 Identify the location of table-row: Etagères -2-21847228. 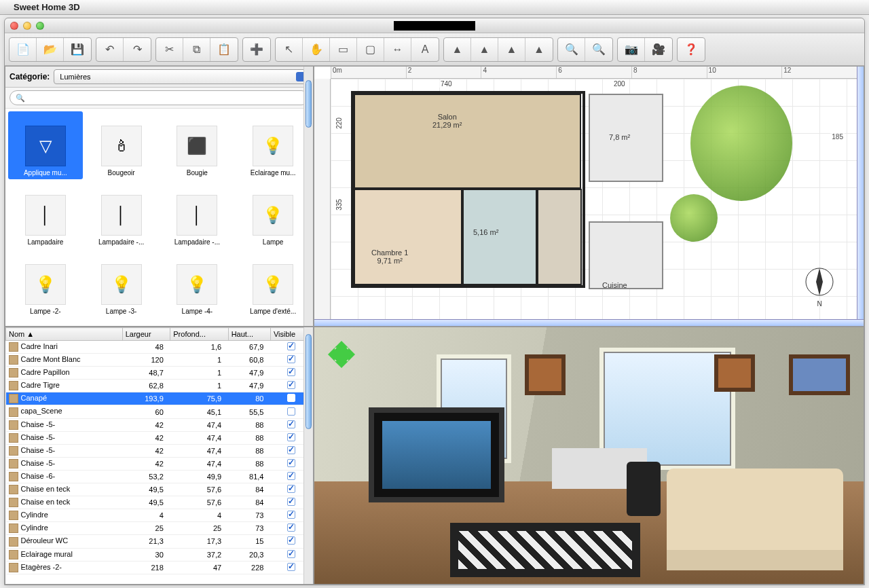
(160, 568).